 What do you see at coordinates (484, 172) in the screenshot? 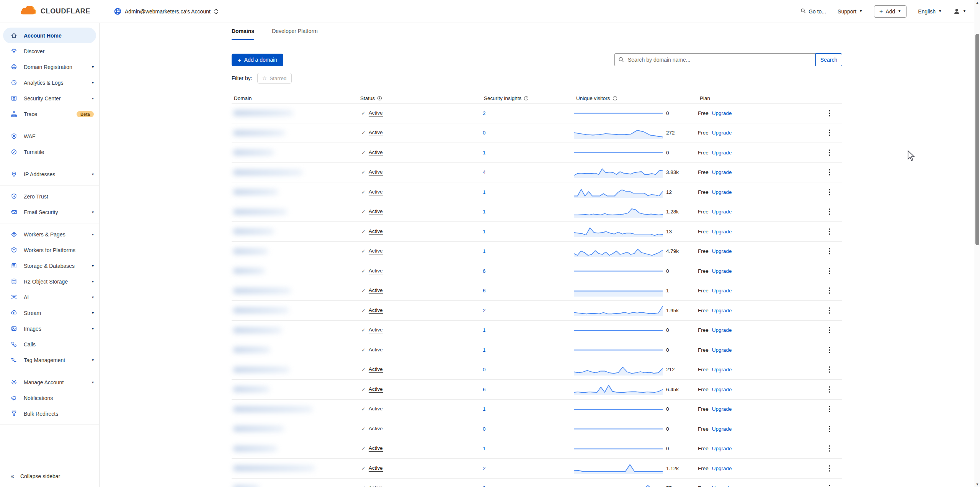
I see `security-insights-link: 4` at bounding box center [484, 172].